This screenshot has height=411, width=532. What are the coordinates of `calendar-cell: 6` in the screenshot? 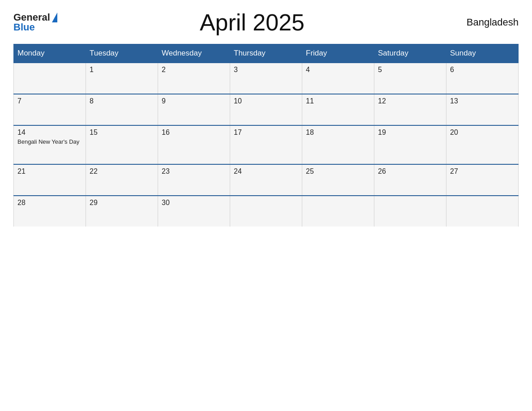 It's located at (483, 78).